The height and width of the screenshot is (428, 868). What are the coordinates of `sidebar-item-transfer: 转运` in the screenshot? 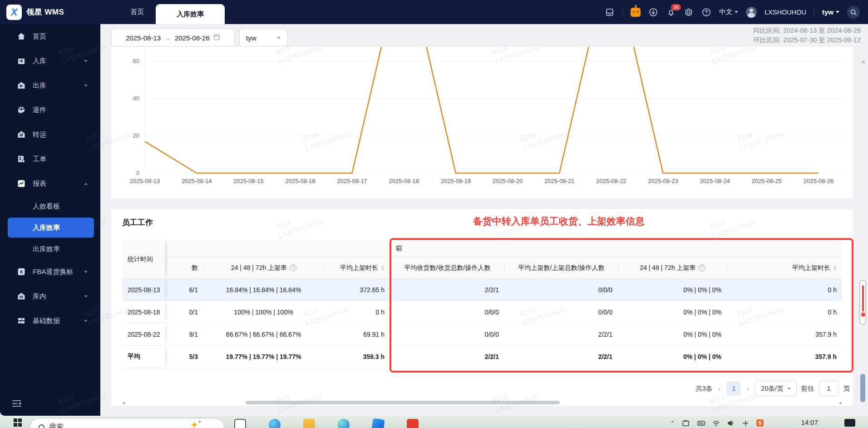 It's located at (50, 134).